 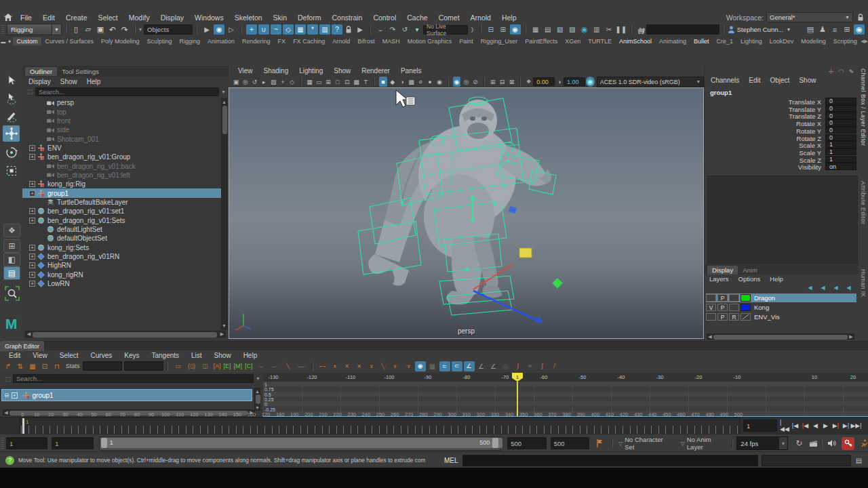 What do you see at coordinates (125, 334) in the screenshot?
I see `outliner-hscrollbar: ◀▶` at bounding box center [125, 334].